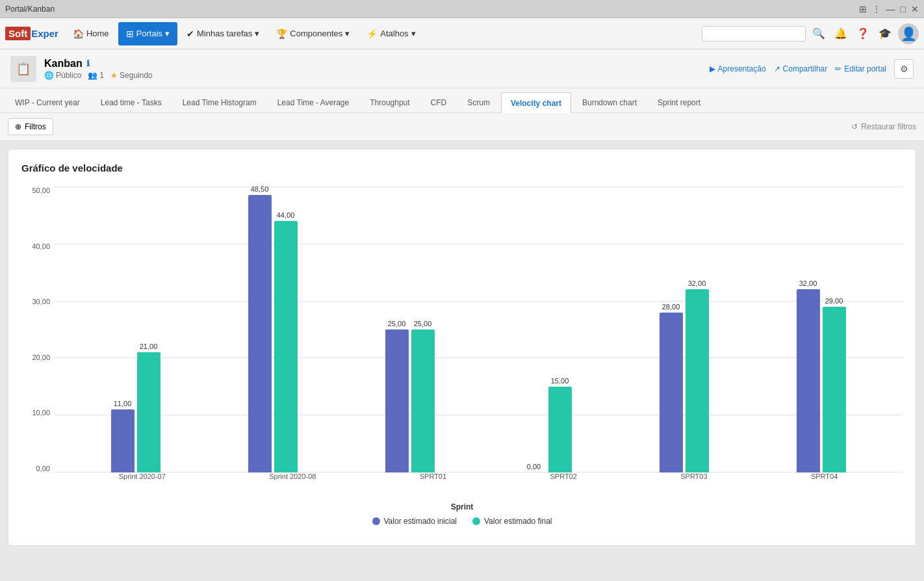 This screenshot has width=924, height=581. What do you see at coordinates (376, 521) in the screenshot?
I see `legend-dot-estimated-initial` at bounding box center [376, 521].